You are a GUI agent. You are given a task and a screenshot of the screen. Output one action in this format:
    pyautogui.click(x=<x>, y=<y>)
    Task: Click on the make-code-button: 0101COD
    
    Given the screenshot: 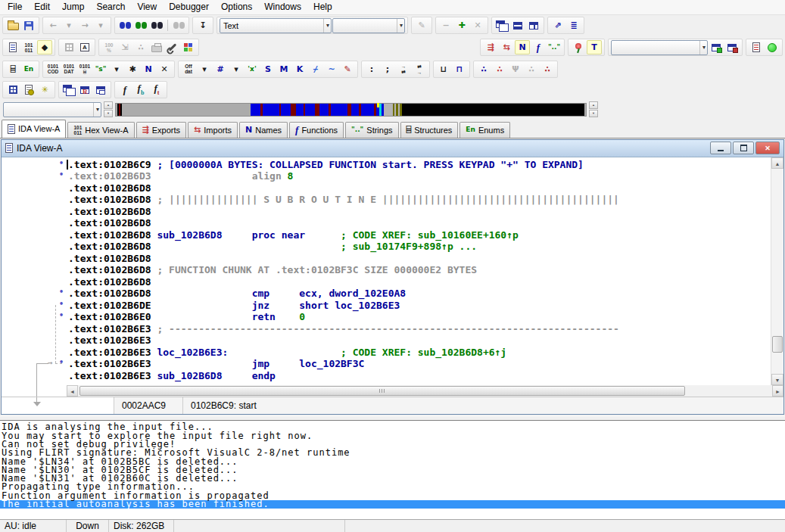 What is the action you would take?
    pyautogui.click(x=53, y=70)
    